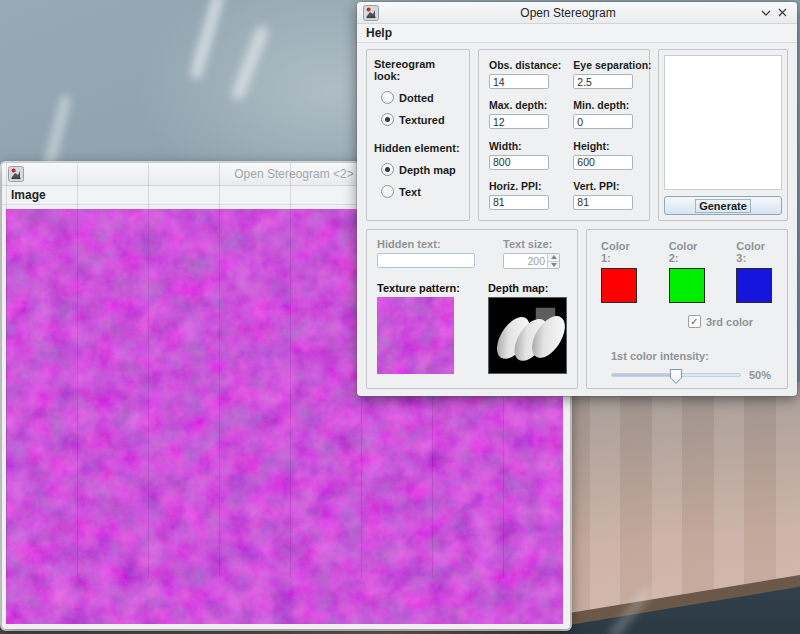  What do you see at coordinates (577, 34) in the screenshot?
I see `dialog-menubar: Help` at bounding box center [577, 34].